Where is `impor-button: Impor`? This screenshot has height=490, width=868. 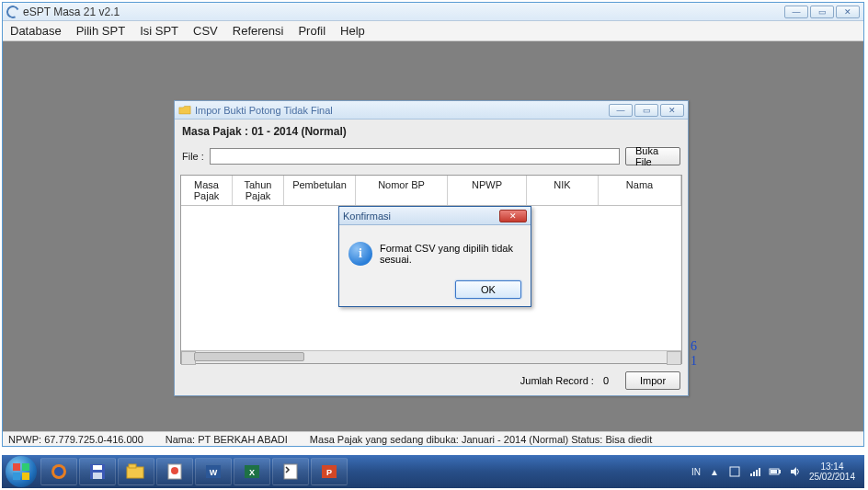 impor-button: Impor is located at coordinates (653, 381).